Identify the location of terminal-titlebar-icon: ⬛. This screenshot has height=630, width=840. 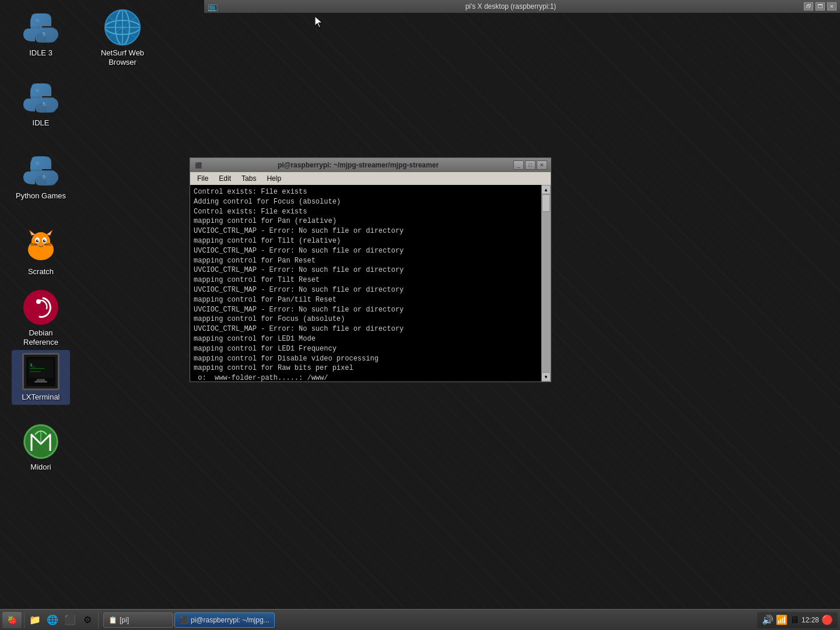
(198, 165).